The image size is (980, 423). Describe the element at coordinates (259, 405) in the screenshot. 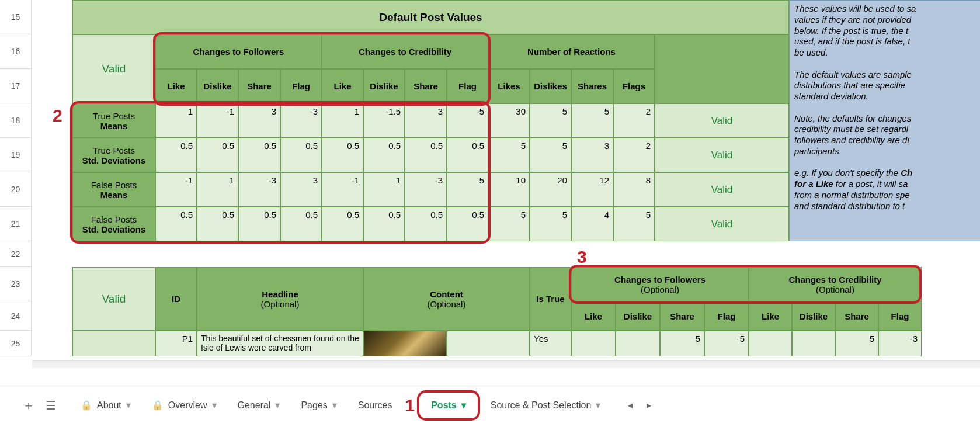

I see `tab-general: General ▾` at that location.